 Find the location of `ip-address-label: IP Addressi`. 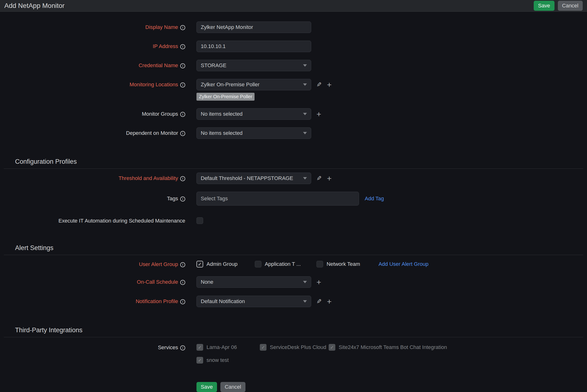

ip-address-label: IP Addressi is located at coordinates (92, 46).